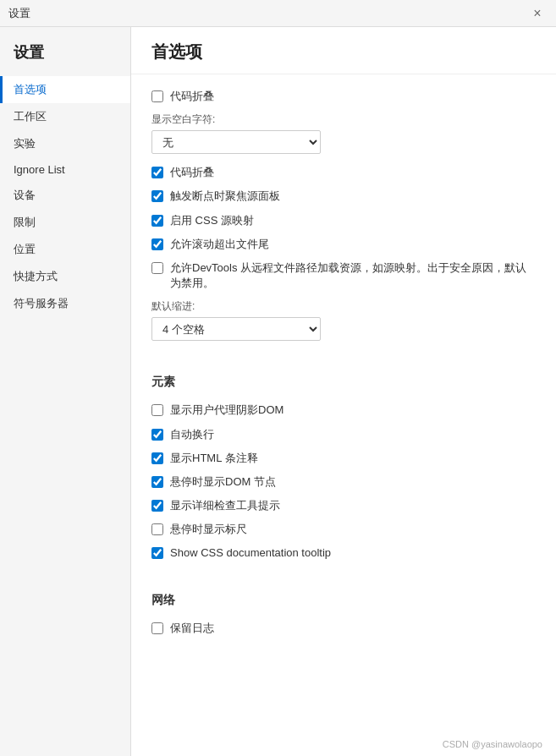 This screenshot has height=756, width=556. What do you see at coordinates (157, 221) in the screenshot?
I see `checkbox-css-source-map` at bounding box center [157, 221].